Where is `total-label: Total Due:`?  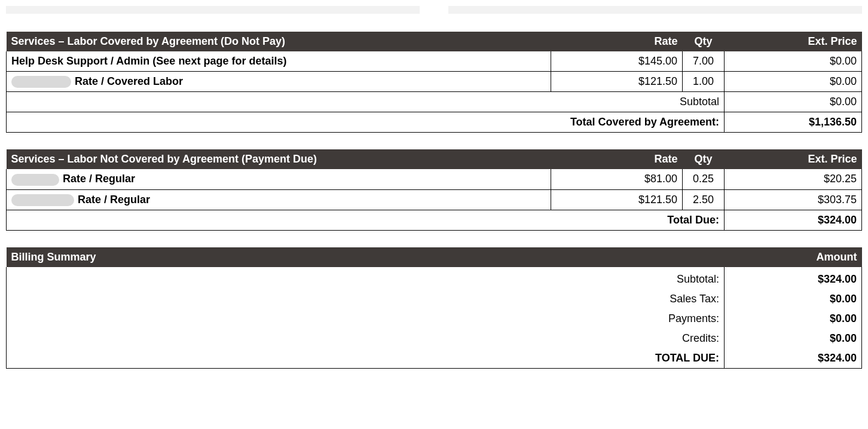 total-label: Total Due: is located at coordinates (366, 220).